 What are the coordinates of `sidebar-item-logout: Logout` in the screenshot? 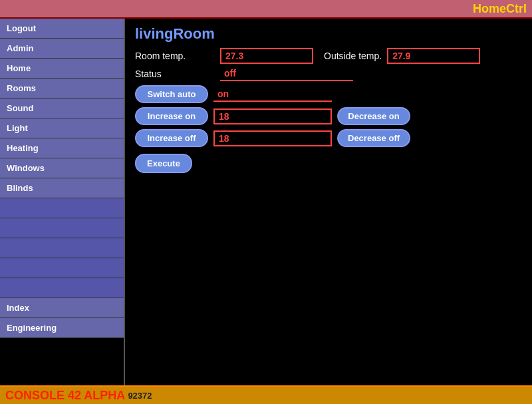 It's located at (62, 29).